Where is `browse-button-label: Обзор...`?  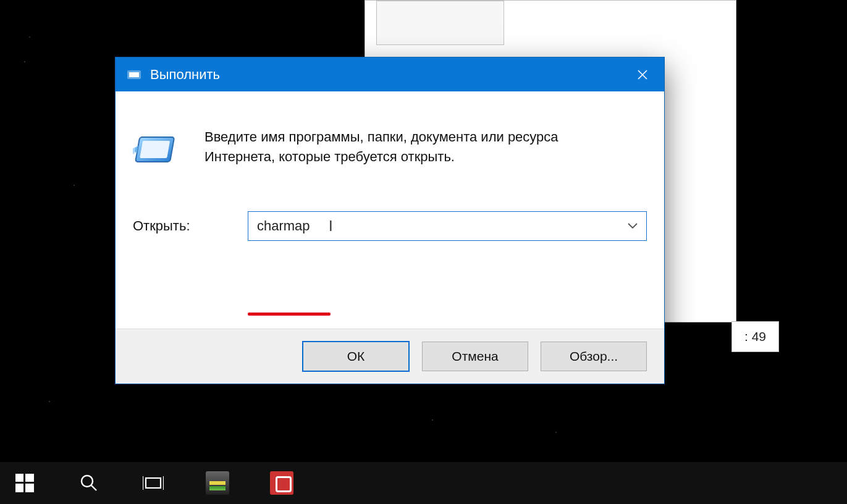
browse-button-label: Обзор... is located at coordinates (594, 356).